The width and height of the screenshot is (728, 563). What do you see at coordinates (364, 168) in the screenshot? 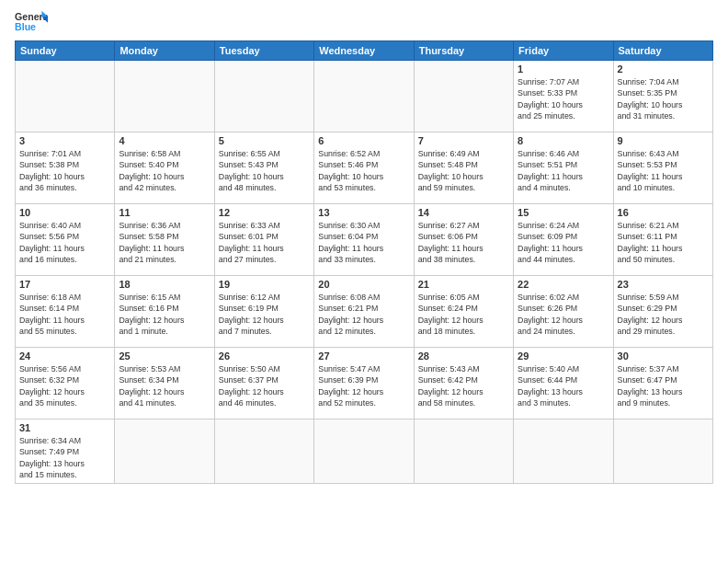
I see `table-row: 6Sunrise: 6:52 AM Sunset: 5:46 PM Daylig…` at bounding box center [364, 168].